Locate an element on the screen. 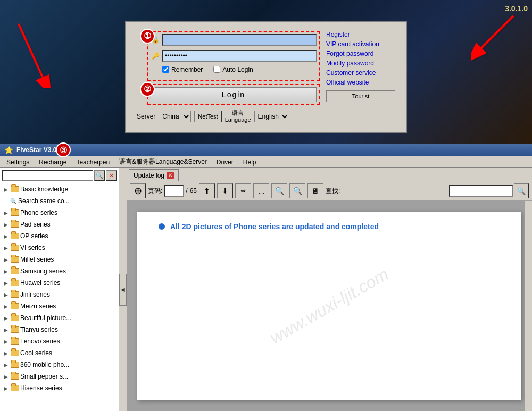 The height and width of the screenshot is (411, 532). page-down-button: ⬇ is located at coordinates (225, 191).